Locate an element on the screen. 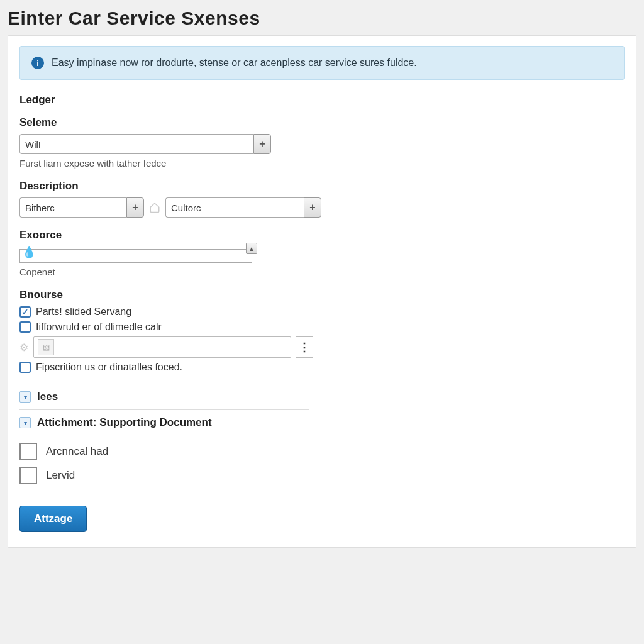  file-thumb-icon: ▧ is located at coordinates (46, 347).